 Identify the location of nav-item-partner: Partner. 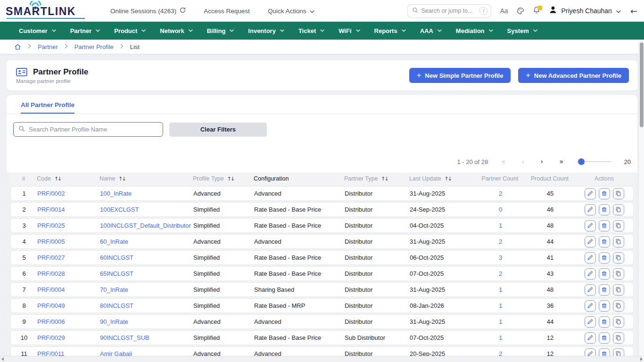
(85, 31).